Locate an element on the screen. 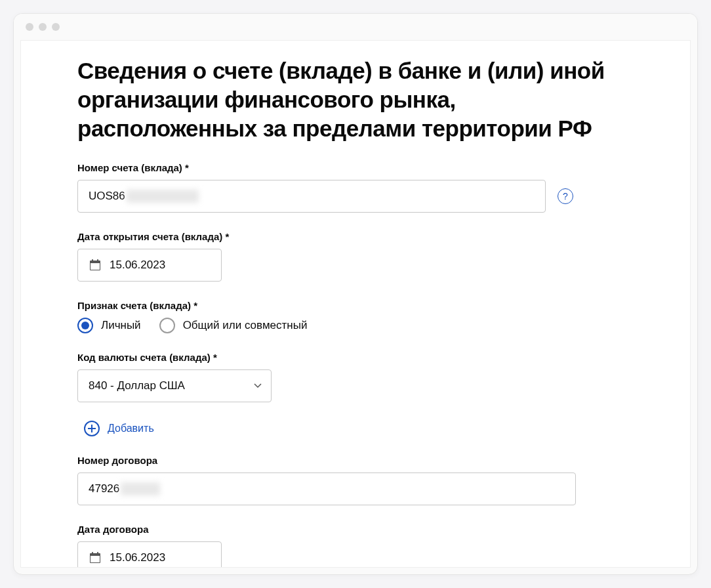 The width and height of the screenshot is (711, 588). contract-date-input: 15.06.2023 is located at coordinates (150, 554).